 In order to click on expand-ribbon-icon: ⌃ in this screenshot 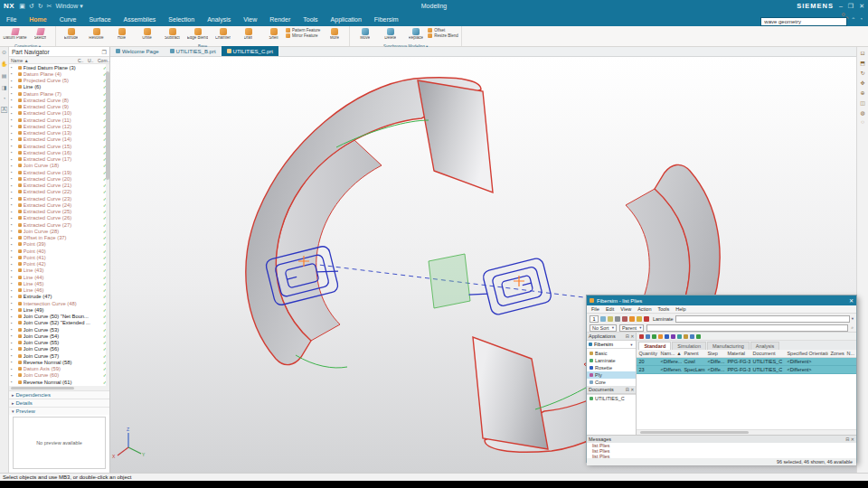, I will do `click(854, 20)`.